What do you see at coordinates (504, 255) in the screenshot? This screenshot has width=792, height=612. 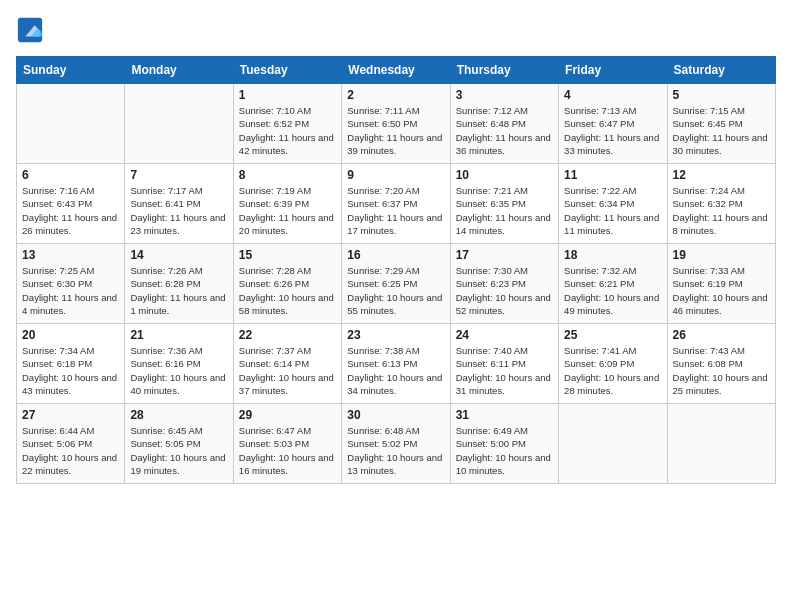 I see `day-number: 17` at bounding box center [504, 255].